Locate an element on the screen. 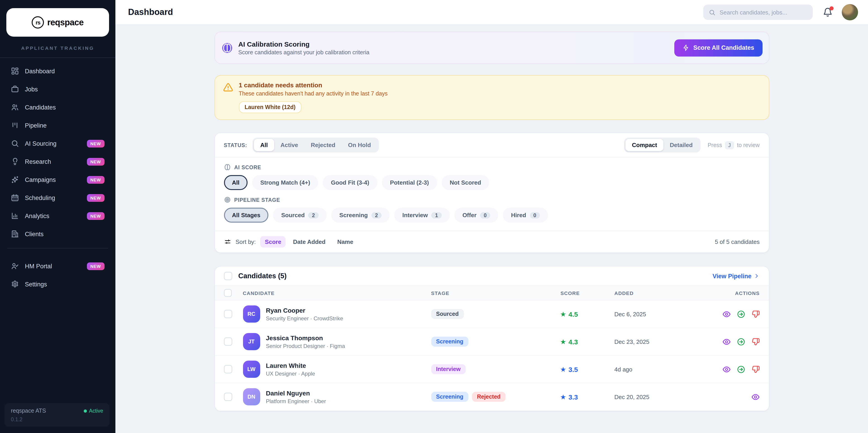 This screenshot has width=868, height=433. ai-score-filter-all: All is located at coordinates (236, 183).